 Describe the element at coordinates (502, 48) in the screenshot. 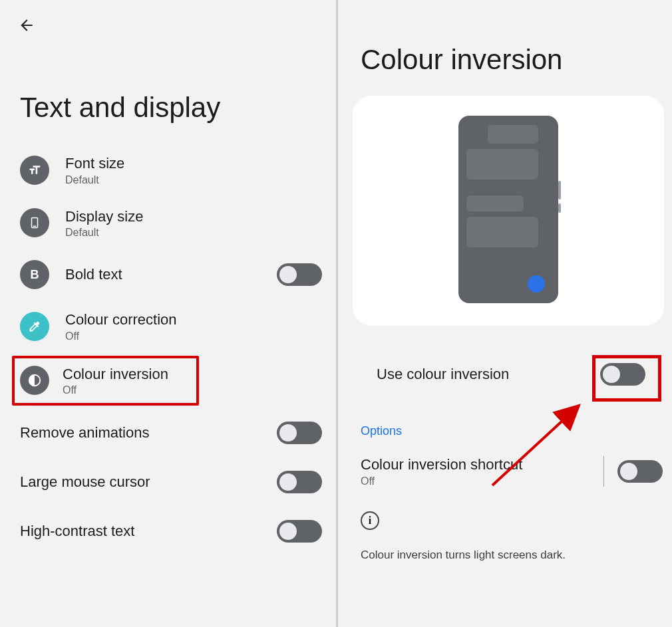

I see `subpage-title: Colour inversion` at that location.